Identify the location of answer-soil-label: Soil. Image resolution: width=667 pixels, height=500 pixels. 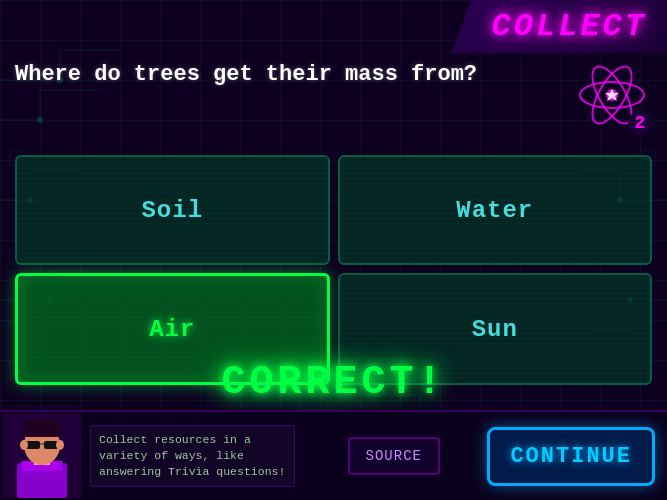
(172, 210).